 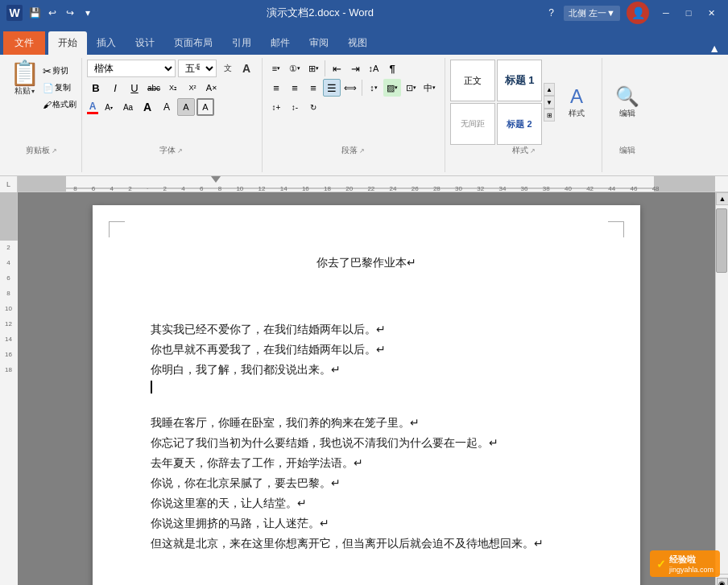 What do you see at coordinates (722, 199) in the screenshot?
I see `scroll-up-btn: ▲` at bounding box center [722, 199].